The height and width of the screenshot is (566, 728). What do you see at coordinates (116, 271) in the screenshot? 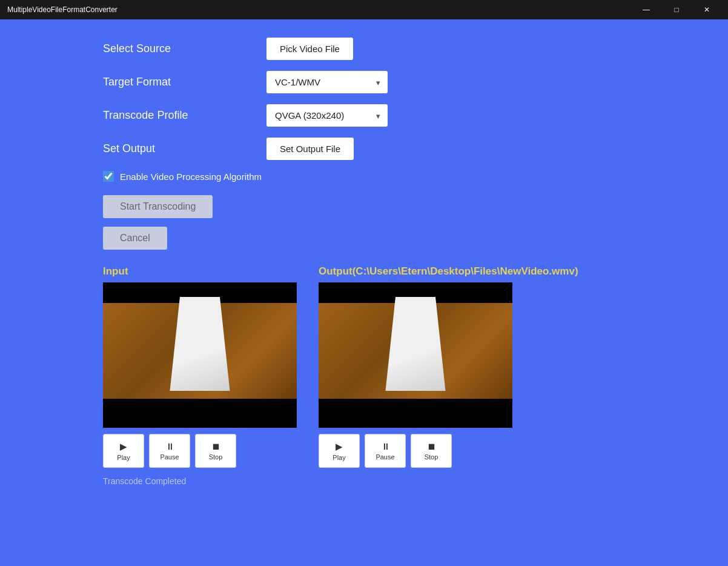
I see `input-video-label: Input` at bounding box center [116, 271].